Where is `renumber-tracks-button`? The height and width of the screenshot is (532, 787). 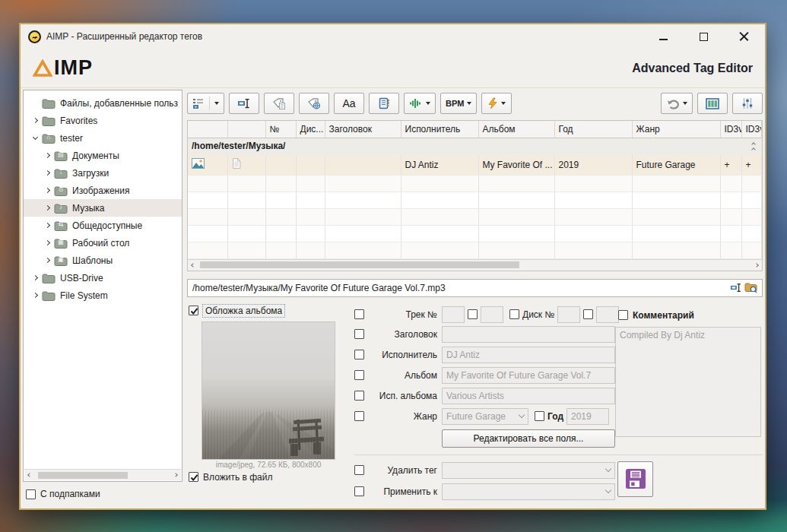 renumber-tracks-button is located at coordinates (205, 103).